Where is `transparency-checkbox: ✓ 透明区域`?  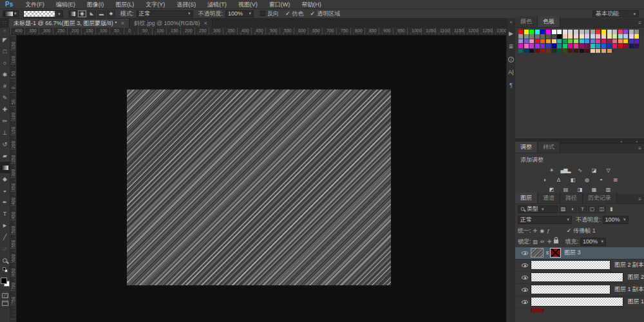
transparency-checkbox: ✓ 透明区域 is located at coordinates (326, 14).